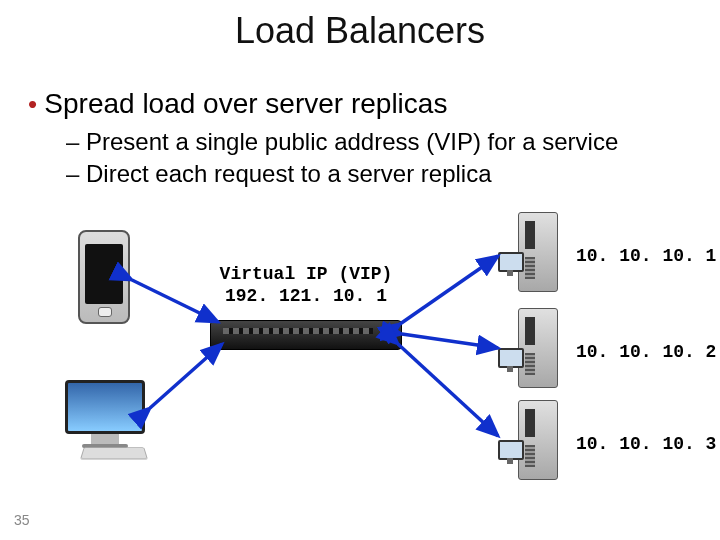 This screenshot has width=720, height=540. What do you see at coordinates (306, 335) in the screenshot?
I see `load-balancer-icon` at bounding box center [306, 335].